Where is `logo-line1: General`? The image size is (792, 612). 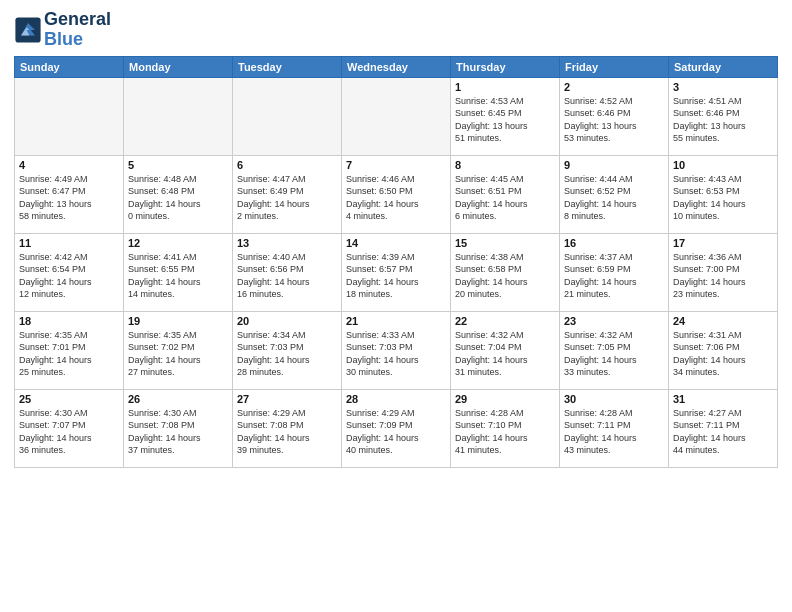 logo-line1: General is located at coordinates (78, 20).